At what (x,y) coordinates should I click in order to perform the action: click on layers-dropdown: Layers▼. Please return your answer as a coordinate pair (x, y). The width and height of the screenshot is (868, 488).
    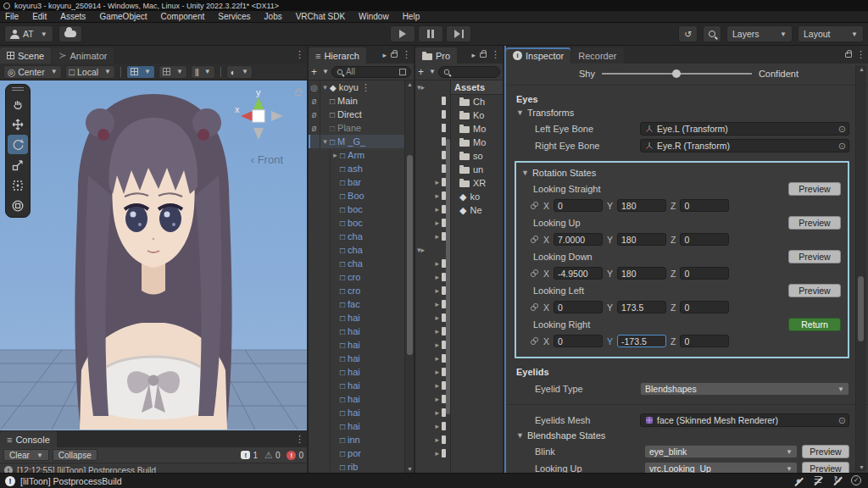
    Looking at the image, I should click on (760, 34).